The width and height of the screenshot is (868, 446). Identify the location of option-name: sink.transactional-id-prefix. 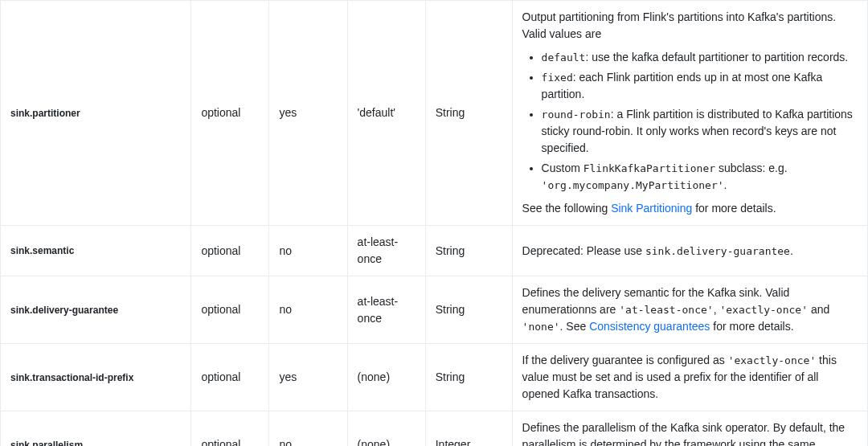
(96, 378).